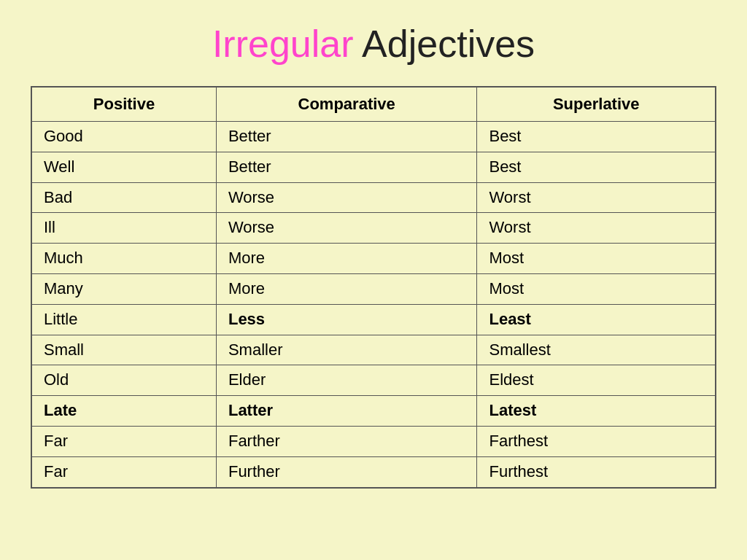  Describe the element at coordinates (374, 289) in the screenshot. I see `table-row: ManyMoreMost` at that location.